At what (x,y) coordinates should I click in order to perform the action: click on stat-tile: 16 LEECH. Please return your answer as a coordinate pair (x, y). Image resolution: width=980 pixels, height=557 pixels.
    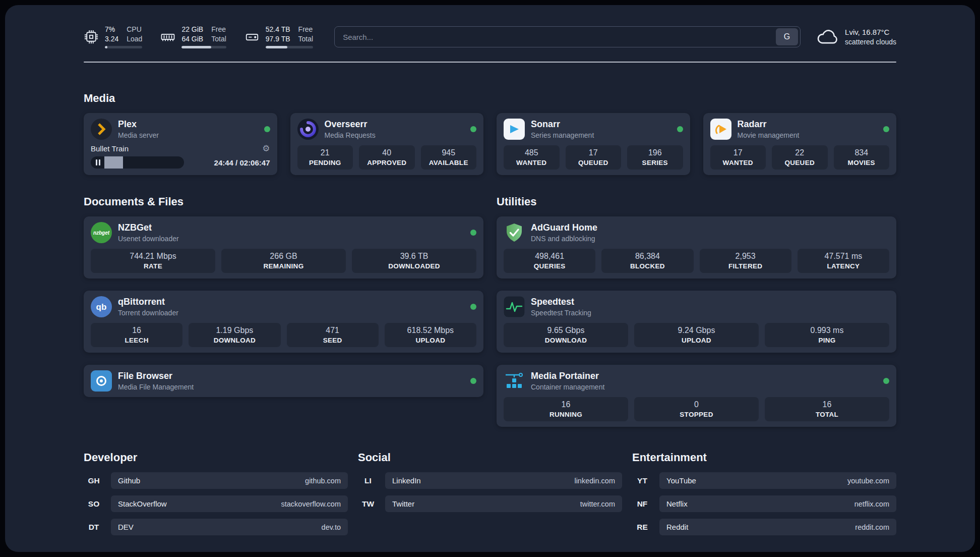
    Looking at the image, I should click on (137, 335).